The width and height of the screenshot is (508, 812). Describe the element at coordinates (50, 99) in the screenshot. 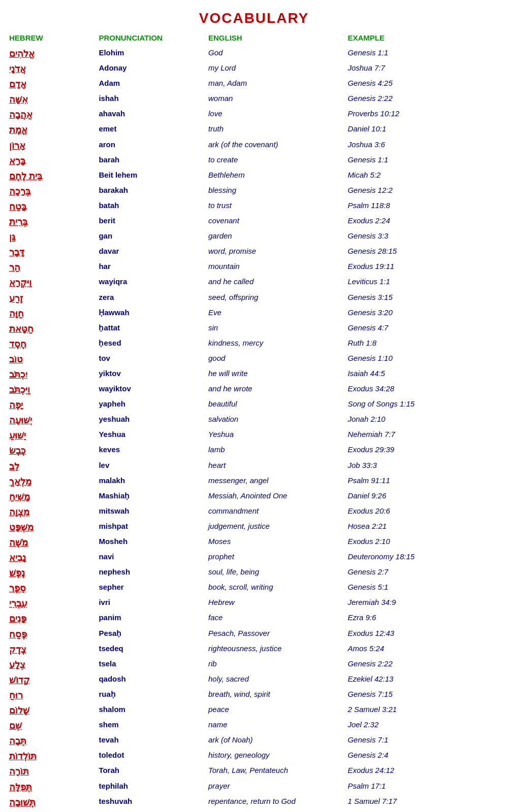

I see `cell-hebrew: אִשָּׁה` at that location.